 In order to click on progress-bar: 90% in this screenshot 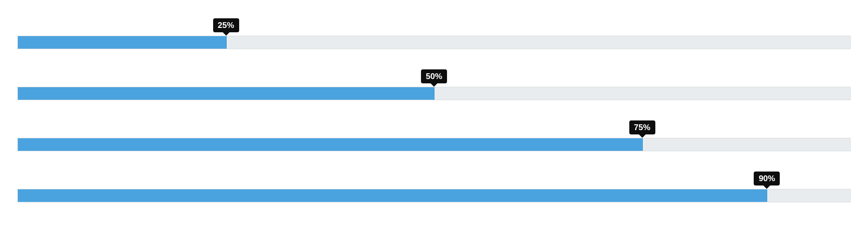, I will do `click(434, 185)`.